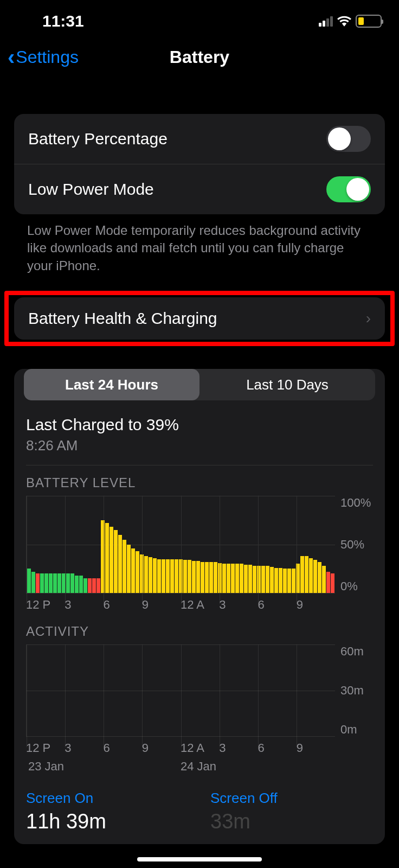 This screenshot has height=868, width=399. I want to click on row-label: Battery Percentage, so click(98, 139).